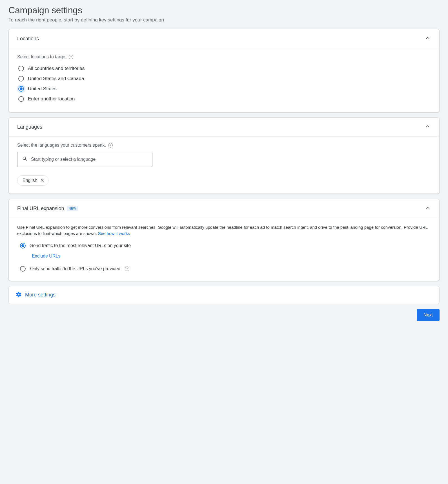 The image size is (448, 484). Describe the element at coordinates (81, 246) in the screenshot. I see `radio-label: Send traffic to the most relevant URLs o…` at that location.